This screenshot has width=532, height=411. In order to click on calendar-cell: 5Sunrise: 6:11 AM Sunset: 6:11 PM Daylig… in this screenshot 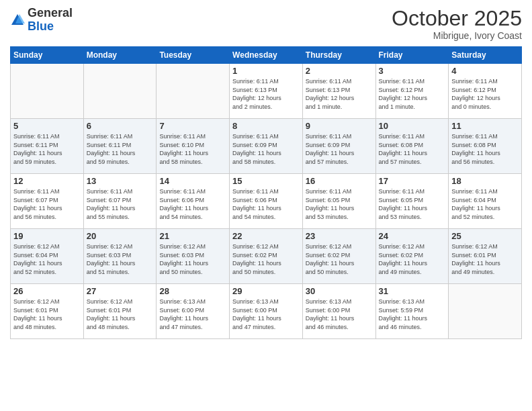, I will do `click(47, 146)`.